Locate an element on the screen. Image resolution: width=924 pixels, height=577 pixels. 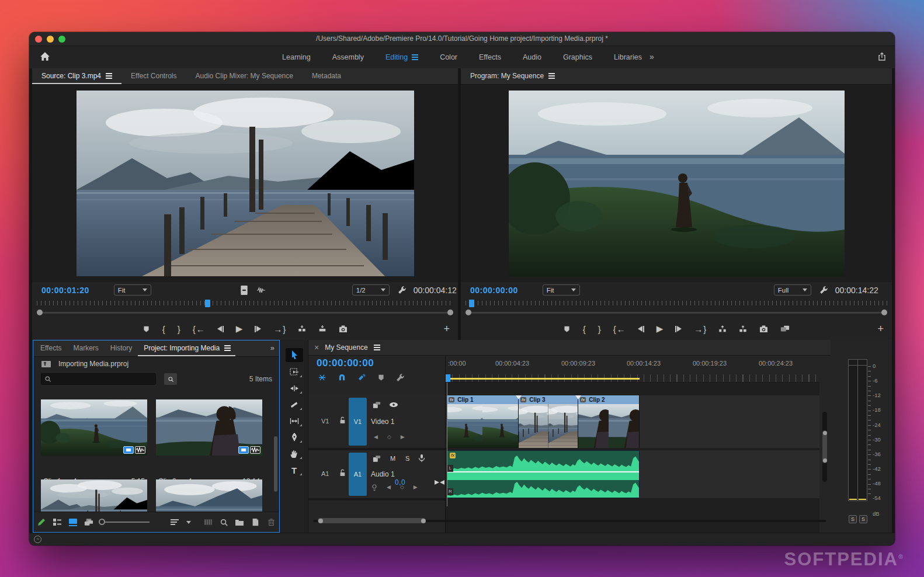
video-track-name: Video 1 is located at coordinates (383, 422).